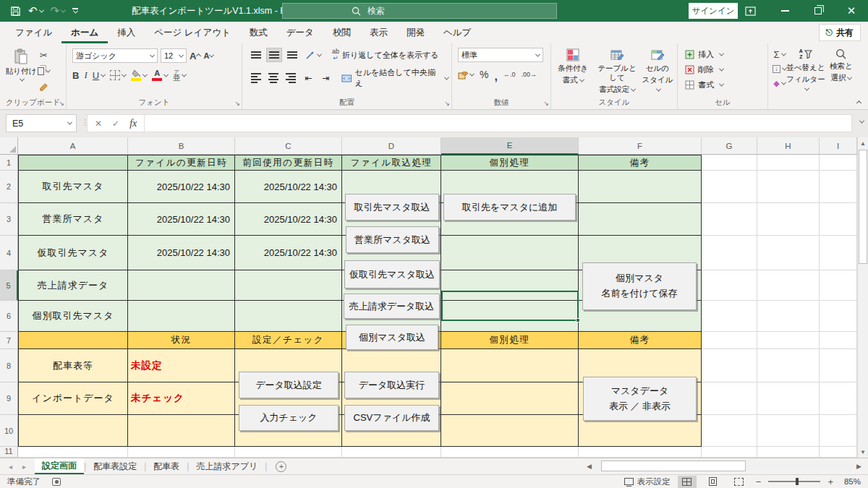  I want to click on clear-icon: ◆, so click(780, 83).